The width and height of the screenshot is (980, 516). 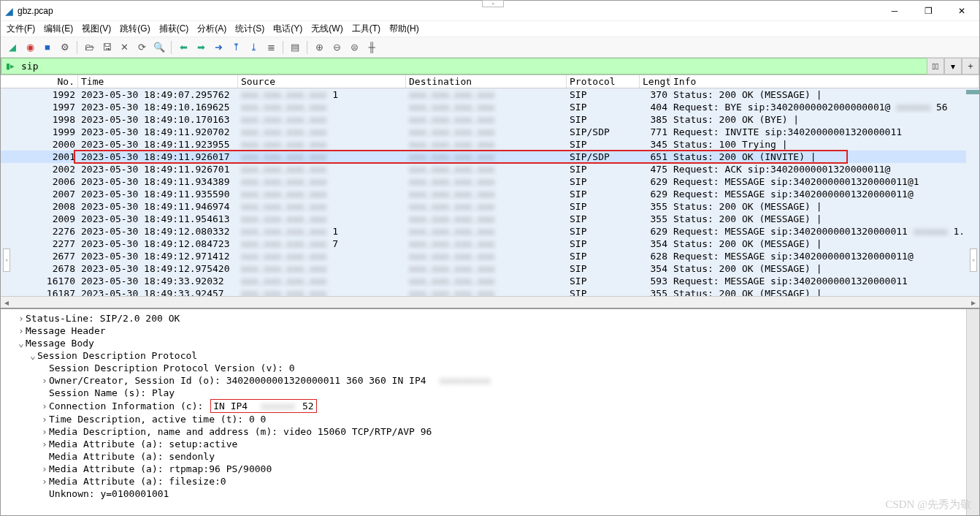 I want to click on detail-sdp-v: Session Description Protocol Version (v)…, so click(x=490, y=368).